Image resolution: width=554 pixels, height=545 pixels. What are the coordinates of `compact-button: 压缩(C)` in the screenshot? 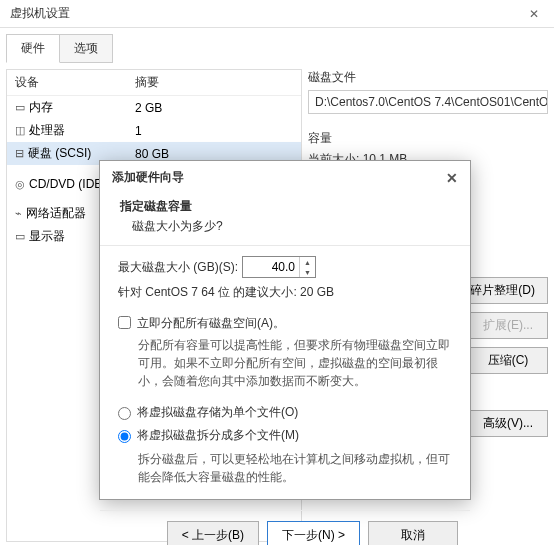 It's located at (508, 360).